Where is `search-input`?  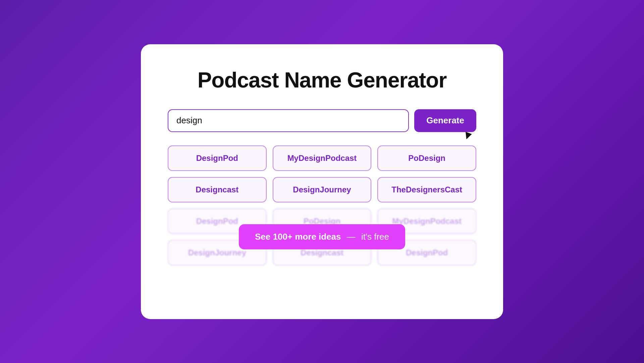
search-input is located at coordinates (288, 121).